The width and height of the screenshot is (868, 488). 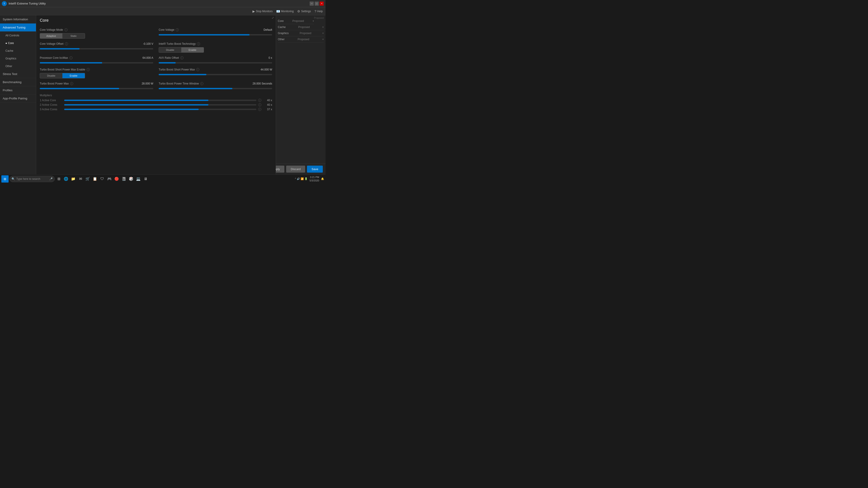 I want to click on turbo-boost-setting: Intel® Turbo Boost Technology i Disable …, so click(x=216, y=47).